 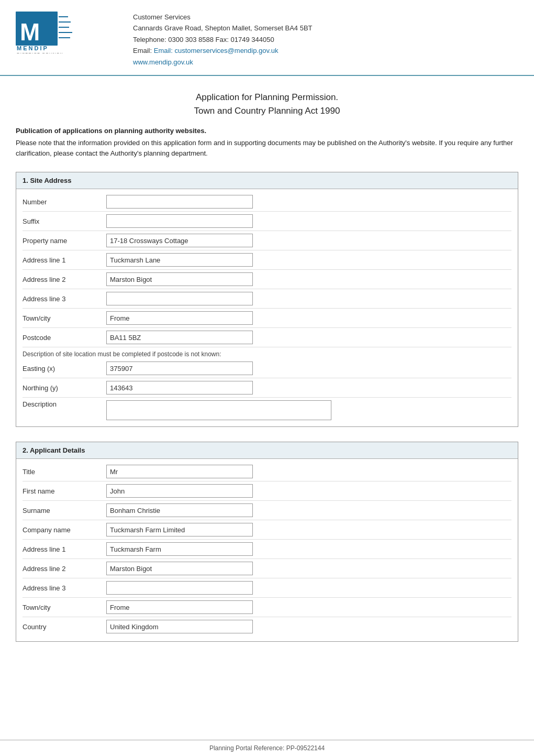 I want to click on field-northing: Northing (y), so click(x=267, y=388).